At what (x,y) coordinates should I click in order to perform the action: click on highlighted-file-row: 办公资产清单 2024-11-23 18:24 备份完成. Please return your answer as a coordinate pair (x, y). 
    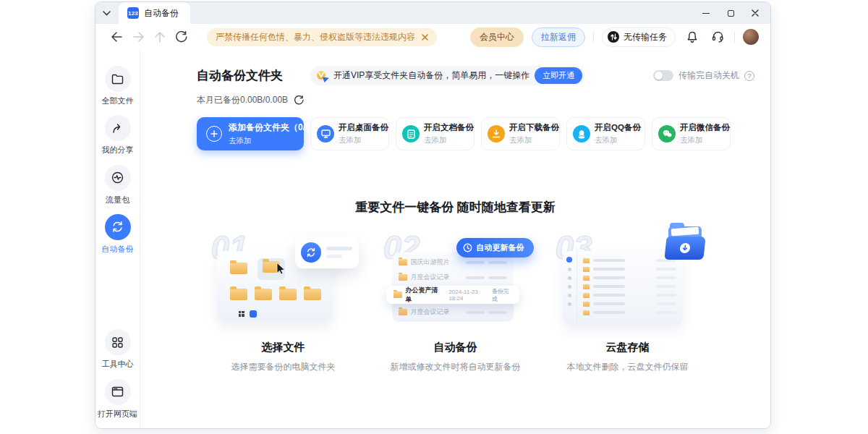
    Looking at the image, I should click on (453, 295).